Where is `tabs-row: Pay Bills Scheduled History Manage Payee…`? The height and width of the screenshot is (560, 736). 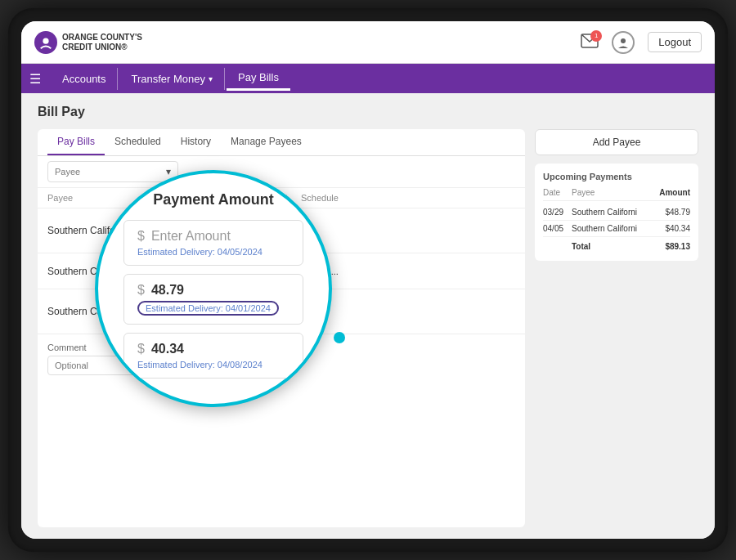
tabs-row: Pay Bills Scheduled History Manage Payee… is located at coordinates (281, 142).